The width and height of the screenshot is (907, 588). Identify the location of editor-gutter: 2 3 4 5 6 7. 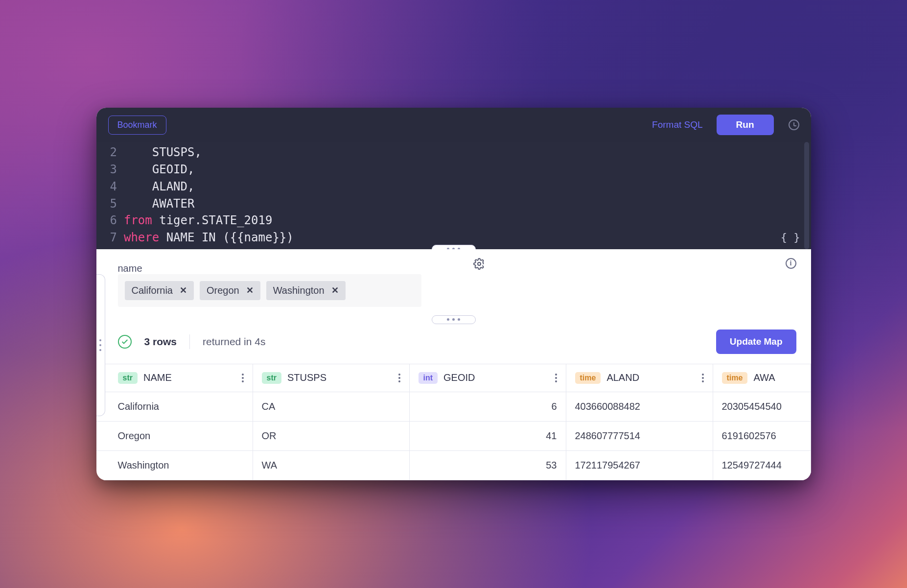
(110, 196).